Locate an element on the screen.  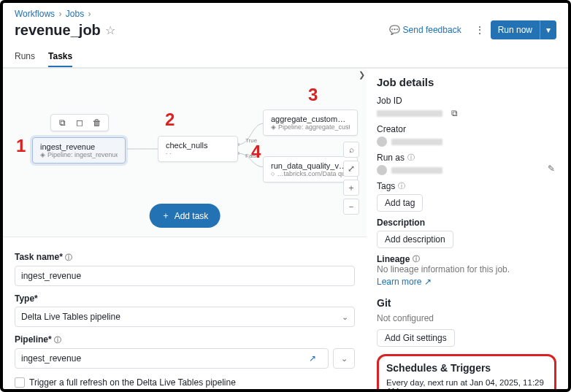
breadcrumb-jobs: Jobs is located at coordinates (74, 14).